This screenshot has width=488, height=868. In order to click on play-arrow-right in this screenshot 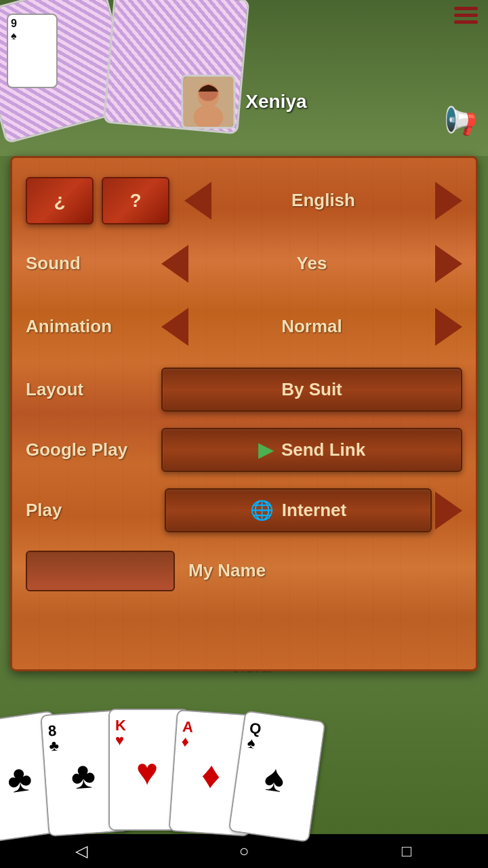, I will do `click(449, 511)`.